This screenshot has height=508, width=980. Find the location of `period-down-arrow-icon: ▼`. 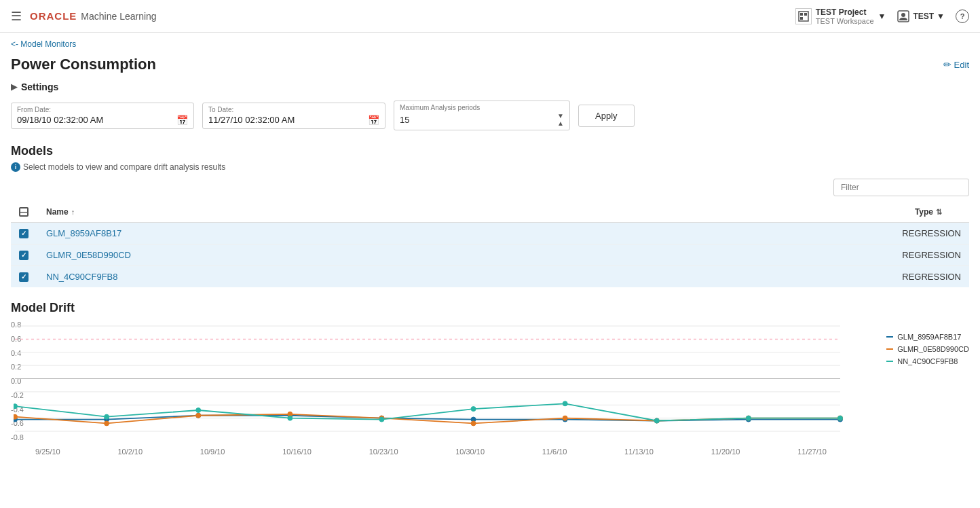

period-down-arrow-icon: ▼ is located at coordinates (561, 116).